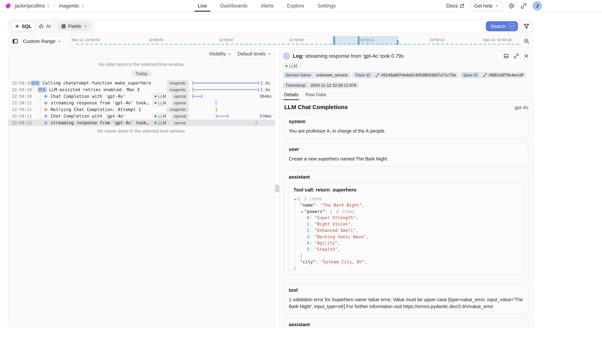 The height and width of the screenshot is (364, 602). Describe the element at coordinates (335, 230) in the screenshot. I see `json-token: "Enhanced Smell"` at that location.